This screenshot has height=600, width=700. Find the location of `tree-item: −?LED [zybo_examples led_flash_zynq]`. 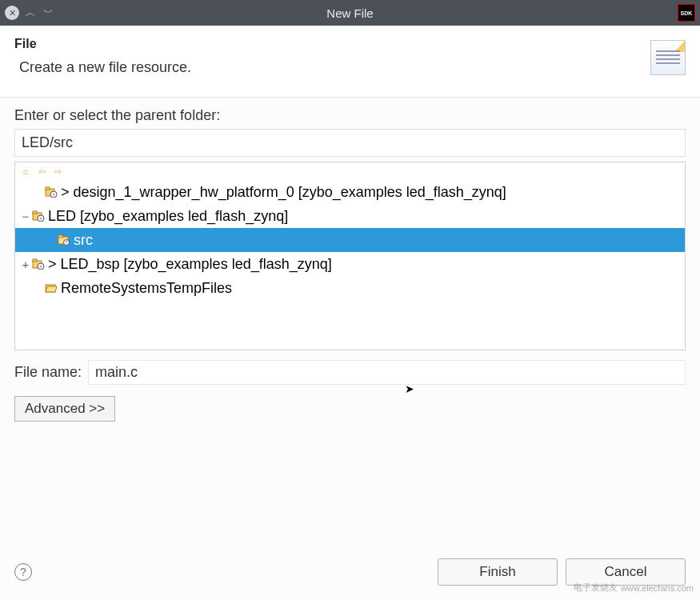

tree-item: −?LED [zybo_examples led_flash_zynq] is located at coordinates (350, 216).